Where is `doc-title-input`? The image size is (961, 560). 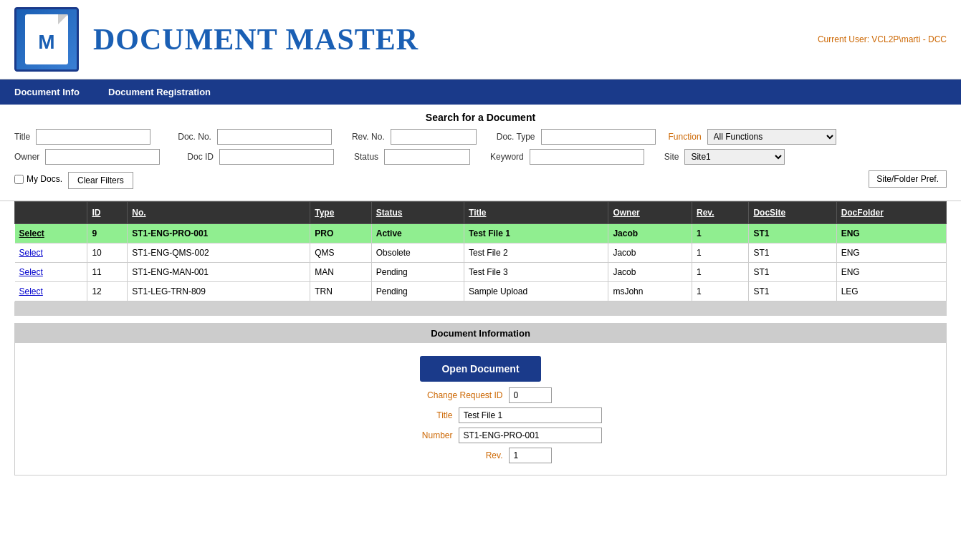
doc-title-input is located at coordinates (530, 415).